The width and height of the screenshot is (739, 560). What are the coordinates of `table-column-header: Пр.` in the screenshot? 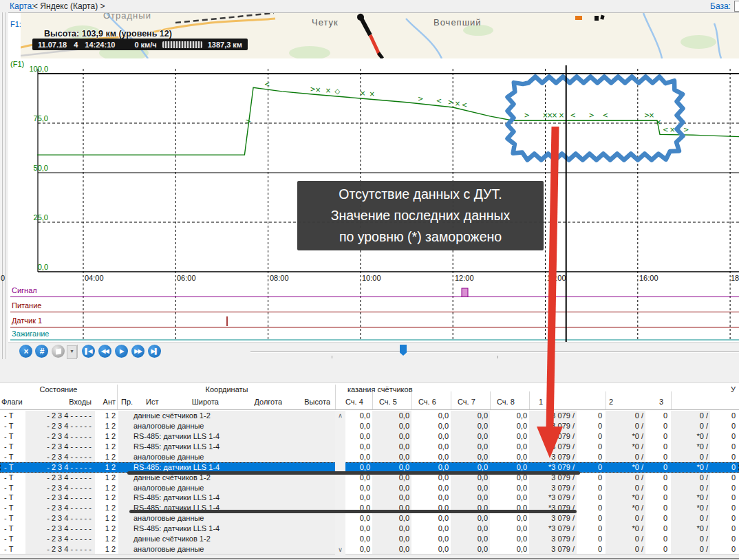 It's located at (131, 402).